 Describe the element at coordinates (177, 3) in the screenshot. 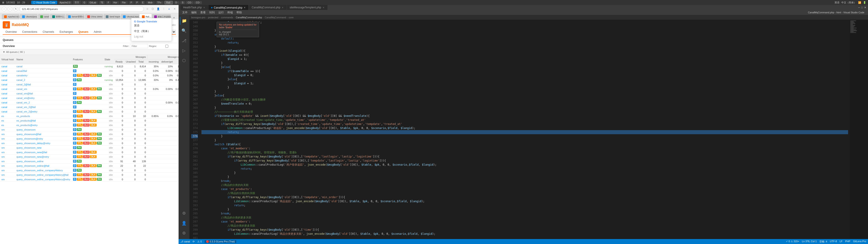

I see `taskbar-item13: D·` at that location.